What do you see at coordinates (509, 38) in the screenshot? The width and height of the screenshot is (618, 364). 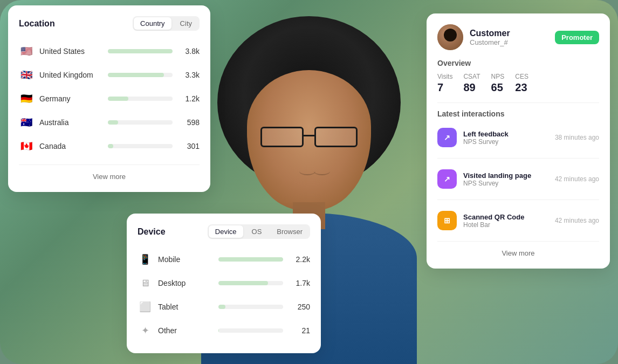 I see `customer-info: Customer Customer_#` at bounding box center [509, 38].